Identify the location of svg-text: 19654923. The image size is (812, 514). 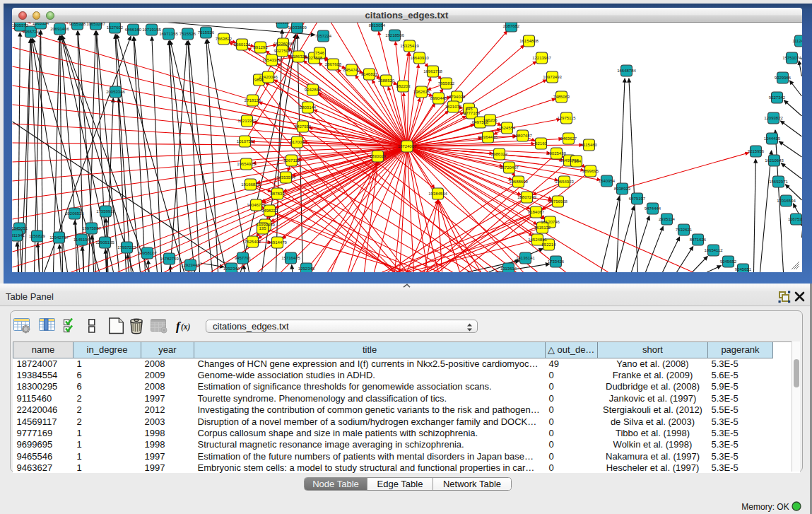
(564, 182).